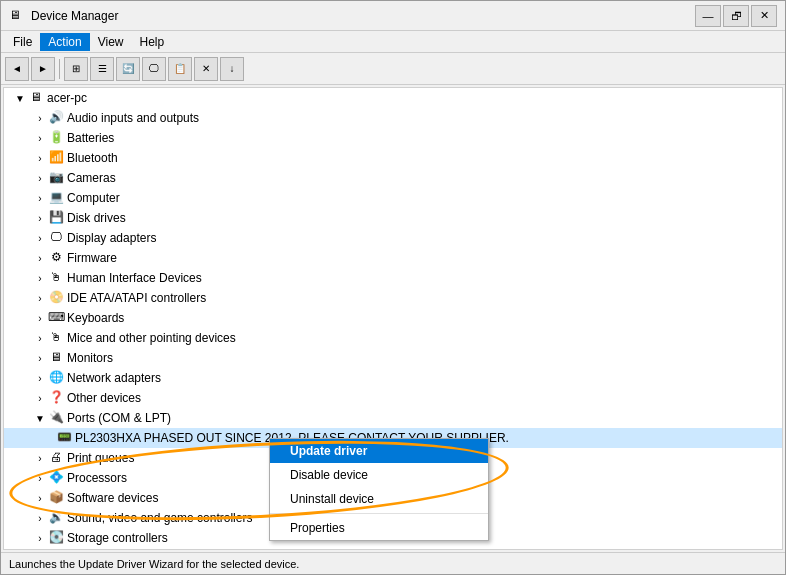  I want to click on other-icon: ❓, so click(56, 398).